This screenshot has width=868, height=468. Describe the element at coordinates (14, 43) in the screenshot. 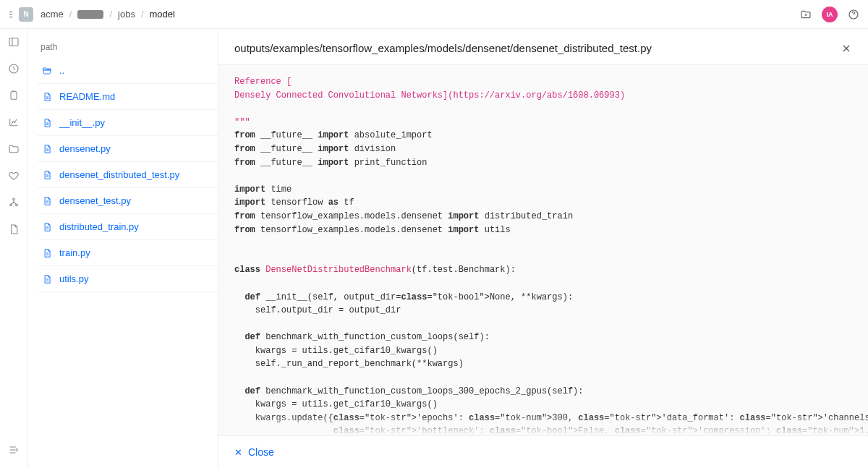

I see `panel-icon` at that location.